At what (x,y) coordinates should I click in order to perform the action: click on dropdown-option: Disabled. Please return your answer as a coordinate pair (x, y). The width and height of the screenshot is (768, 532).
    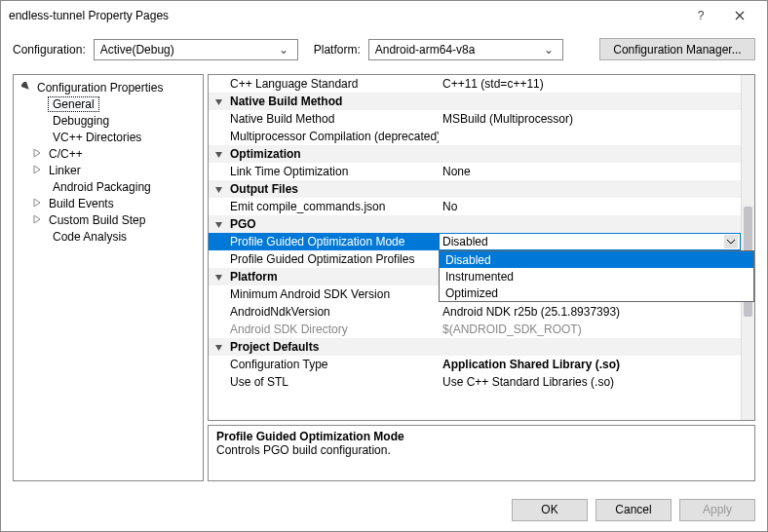
    Looking at the image, I should click on (596, 259).